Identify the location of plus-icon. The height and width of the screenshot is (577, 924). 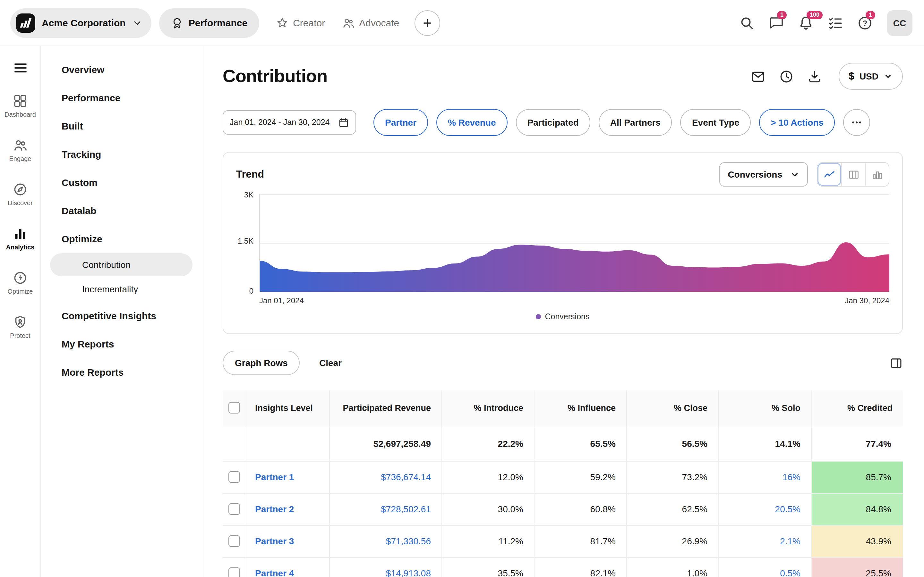
(427, 23).